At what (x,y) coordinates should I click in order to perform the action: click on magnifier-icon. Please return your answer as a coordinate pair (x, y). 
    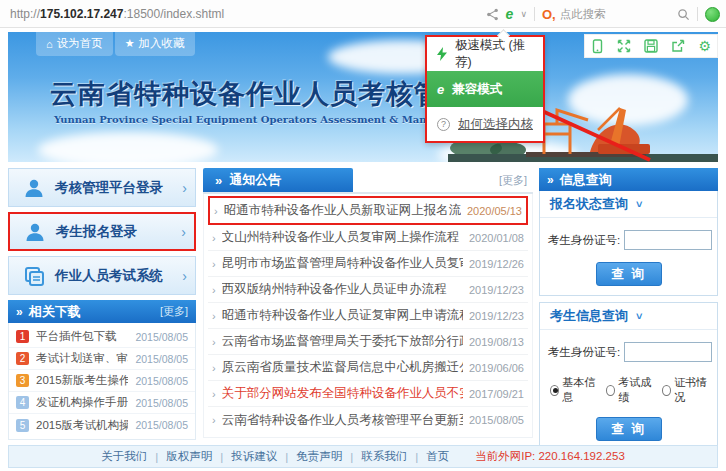
    Looking at the image, I should click on (684, 14).